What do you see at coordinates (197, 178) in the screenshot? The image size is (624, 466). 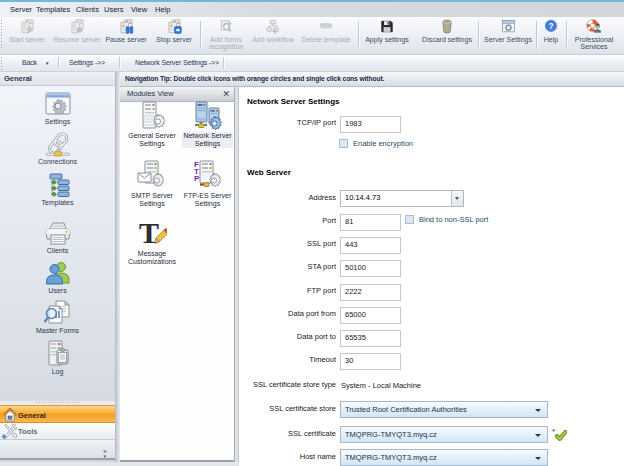 I see `svg-text: P` at bounding box center [197, 178].